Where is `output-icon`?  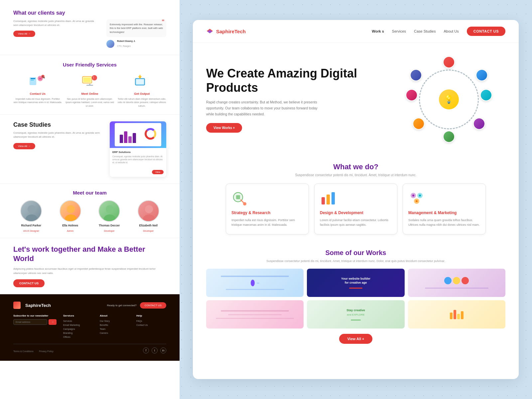
output-icon is located at coordinates (142, 81).